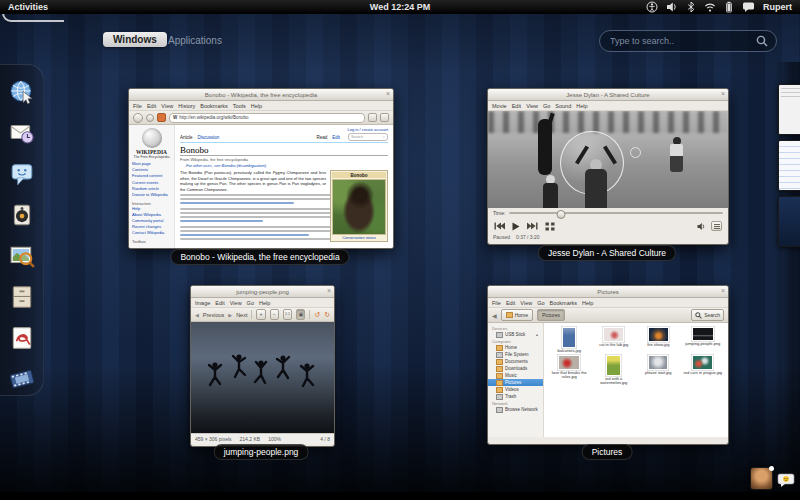 Image resolution: width=800 pixels, height=500 pixels. What do you see at coordinates (564, 303) in the screenshot?
I see `menu-bookmarks: Bookmarks` at bounding box center [564, 303].